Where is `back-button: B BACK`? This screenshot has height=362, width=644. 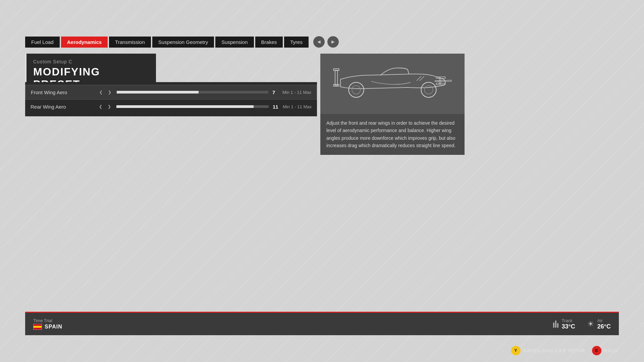 back-button: B BACK is located at coordinates (605, 351).